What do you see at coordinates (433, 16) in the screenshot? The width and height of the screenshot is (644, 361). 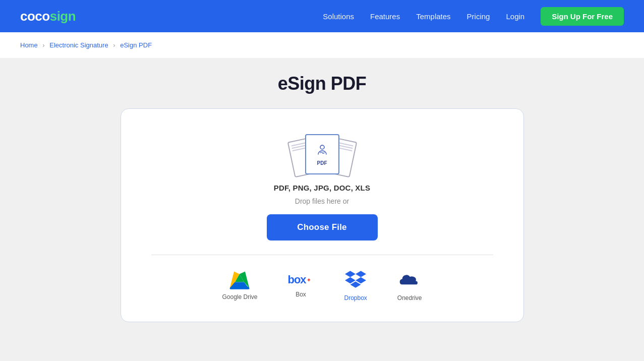 I see `nav-templates: Templates` at bounding box center [433, 16].